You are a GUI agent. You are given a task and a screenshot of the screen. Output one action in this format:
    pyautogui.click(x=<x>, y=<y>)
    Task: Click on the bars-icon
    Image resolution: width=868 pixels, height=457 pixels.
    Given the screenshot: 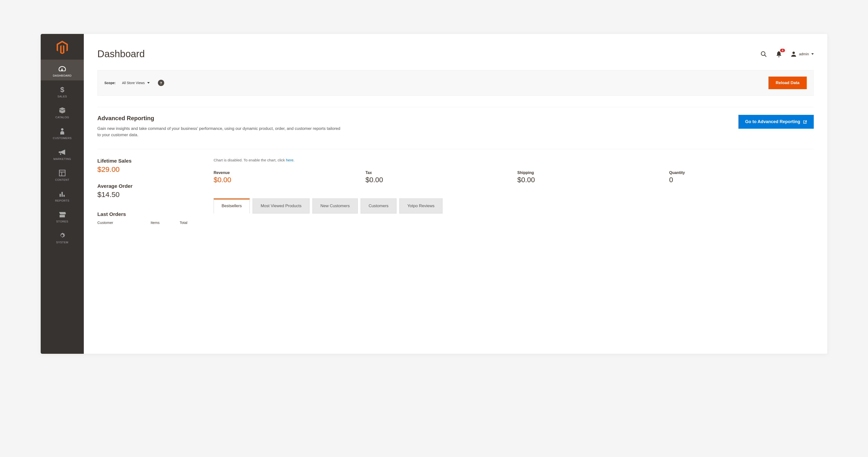 What is the action you would take?
    pyautogui.click(x=62, y=194)
    